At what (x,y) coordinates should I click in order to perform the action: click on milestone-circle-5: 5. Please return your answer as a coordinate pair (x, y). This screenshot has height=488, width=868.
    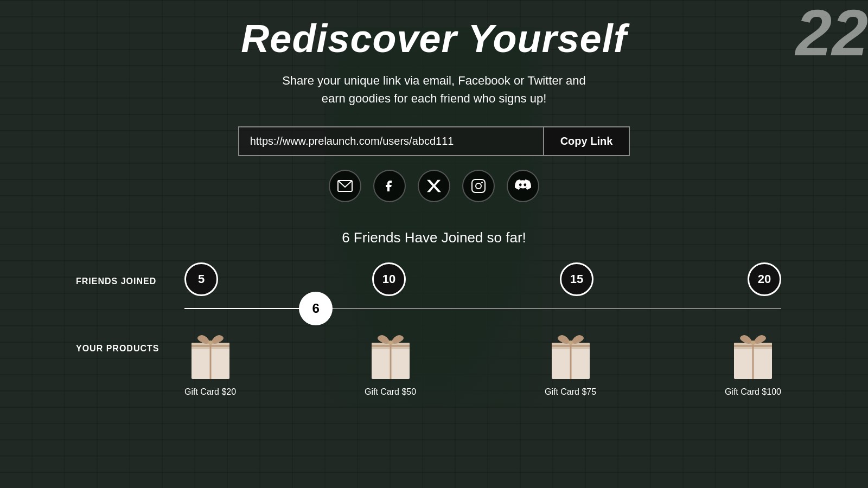
    Looking at the image, I should click on (201, 279).